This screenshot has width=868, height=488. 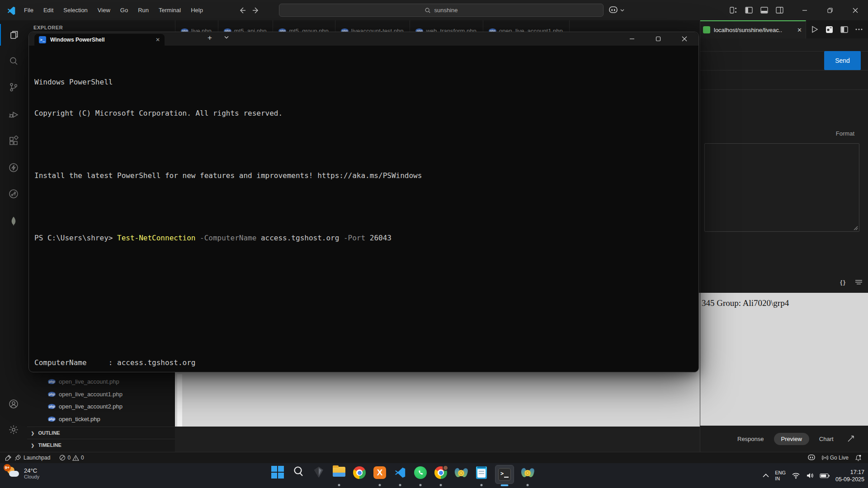 I want to click on launchpad-rocket-icon, so click(x=18, y=458).